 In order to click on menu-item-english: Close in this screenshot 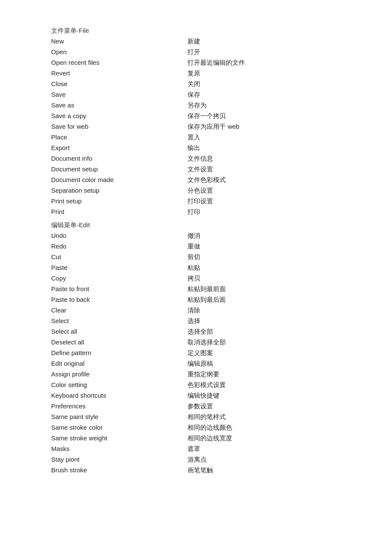, I will do `click(119, 84)`.